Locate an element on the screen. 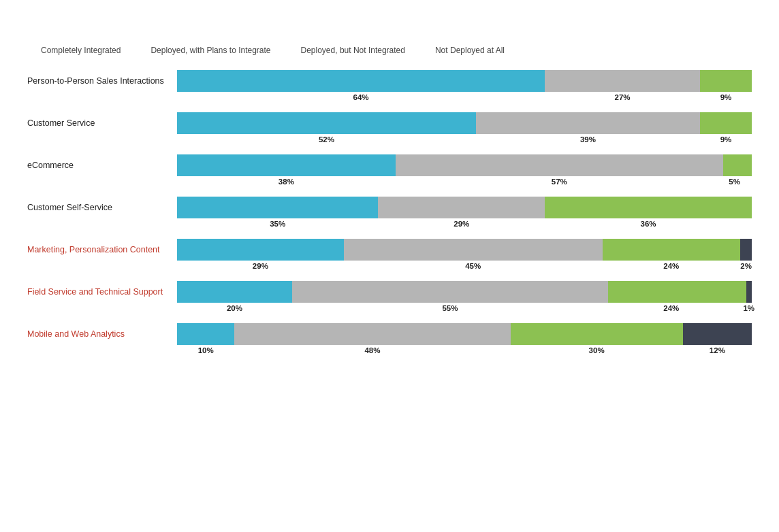 This screenshot has width=779, height=532. pct-labels-field-service: 20%55%24%1% is located at coordinates (464, 310).